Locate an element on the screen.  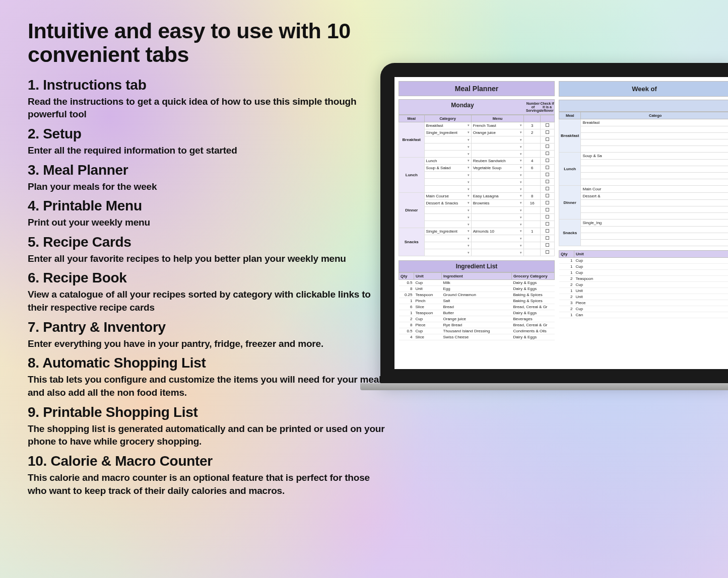
servings-cell: 4 is located at coordinates (532, 161).